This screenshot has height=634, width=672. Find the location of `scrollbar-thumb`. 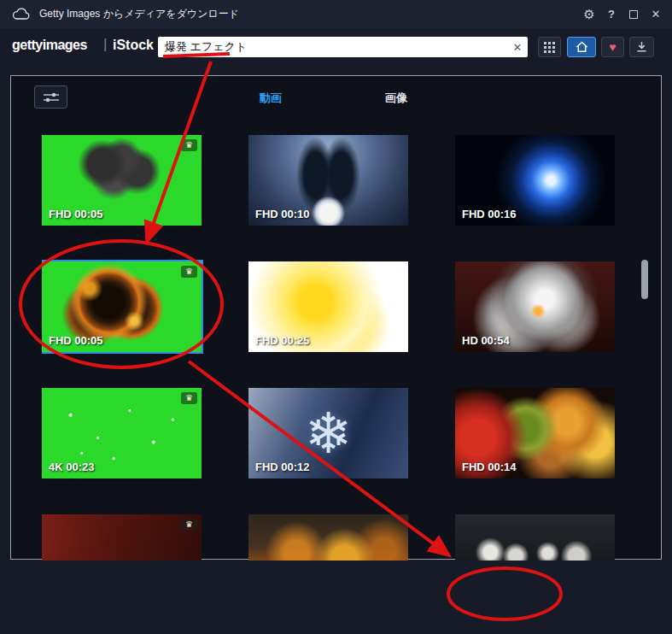

scrollbar-thumb is located at coordinates (645, 279).